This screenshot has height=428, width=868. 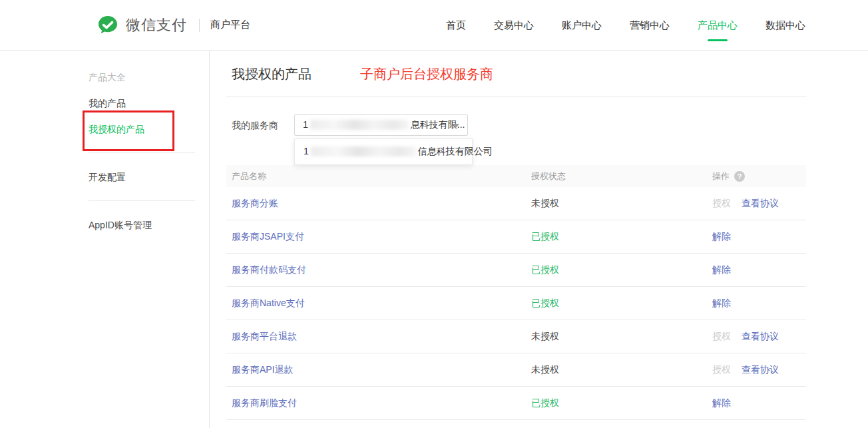 What do you see at coordinates (262, 369) in the screenshot?
I see `product-link: 服务商API退款` at bounding box center [262, 369].